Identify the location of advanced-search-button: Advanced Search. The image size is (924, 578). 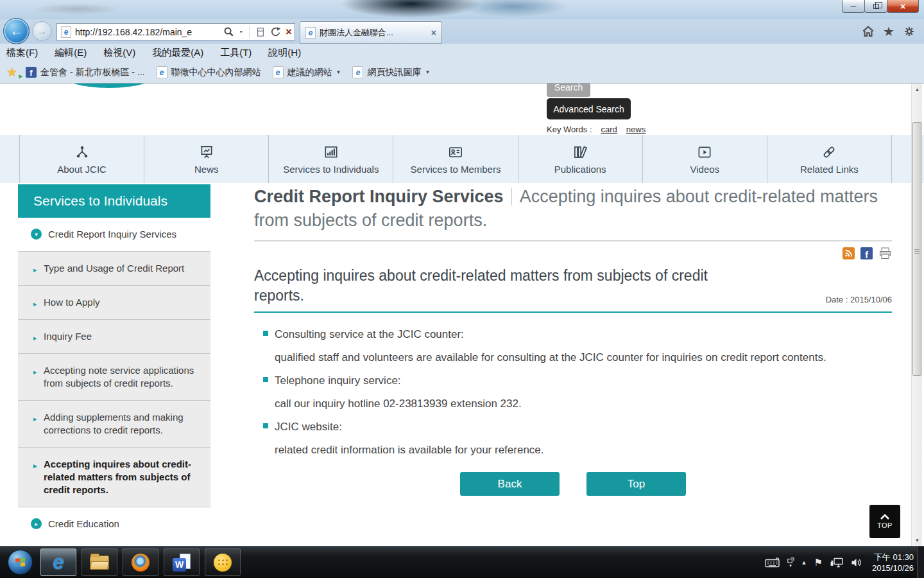
(589, 109).